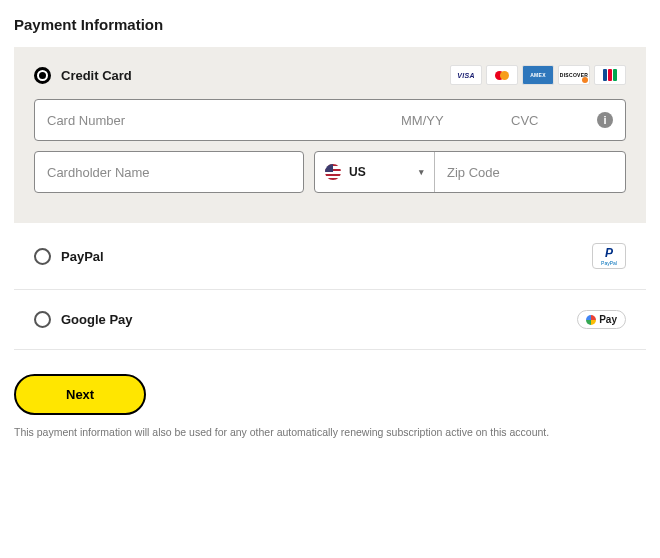 This screenshot has width=660, height=558. What do you see at coordinates (608, 320) in the screenshot?
I see `gpay-text: Pay` at bounding box center [608, 320].